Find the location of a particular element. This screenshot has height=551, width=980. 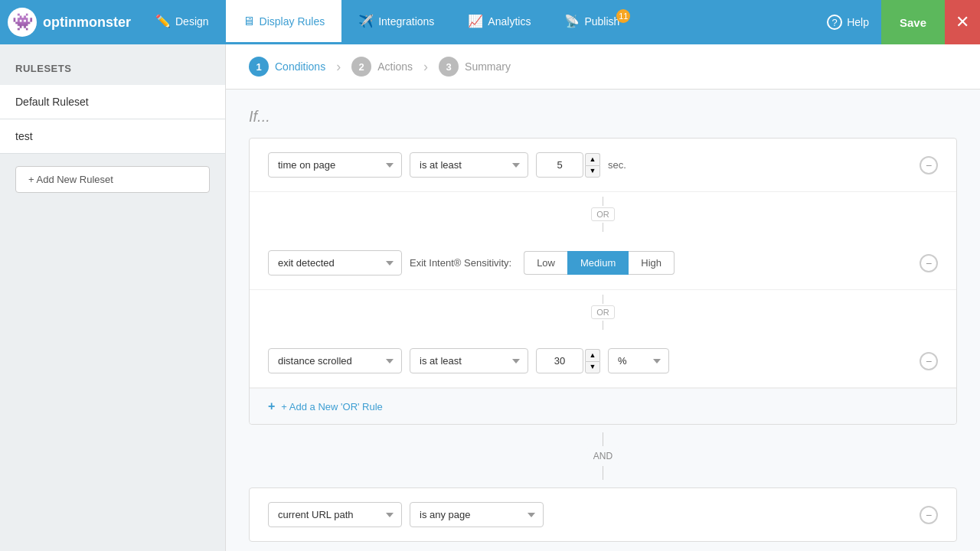

tab-integrations: ✈️ Integrations is located at coordinates (397, 22).